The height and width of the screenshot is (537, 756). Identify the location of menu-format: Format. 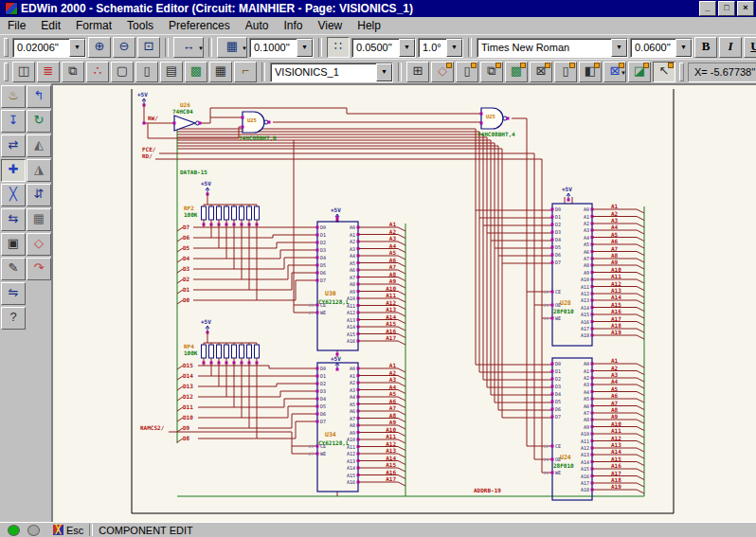
(94, 26).